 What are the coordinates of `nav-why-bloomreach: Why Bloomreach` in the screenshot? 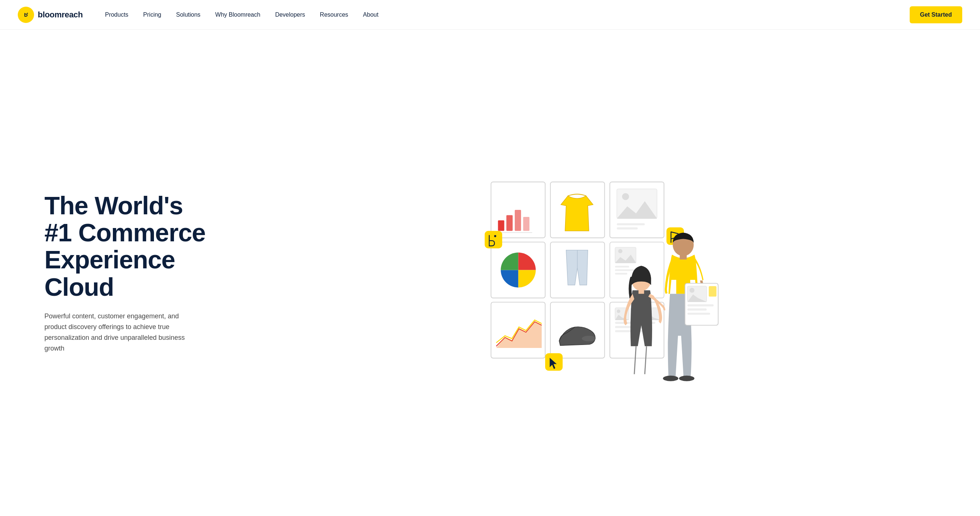 It's located at (238, 15).